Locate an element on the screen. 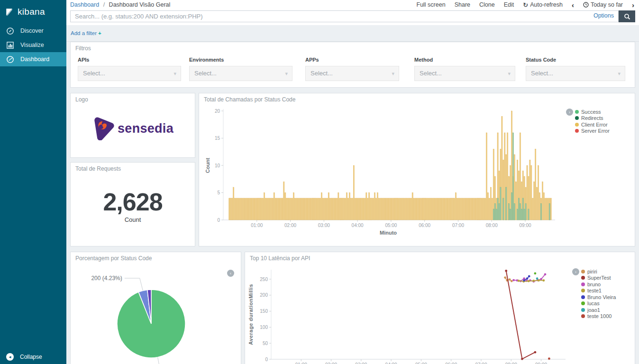 The height and width of the screenshot is (364, 639). clock-icon is located at coordinates (586, 5).